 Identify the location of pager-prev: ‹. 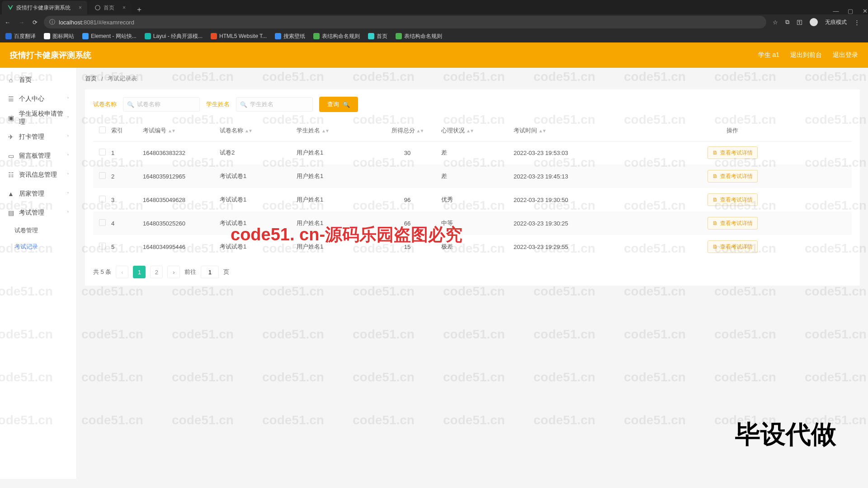
(122, 272).